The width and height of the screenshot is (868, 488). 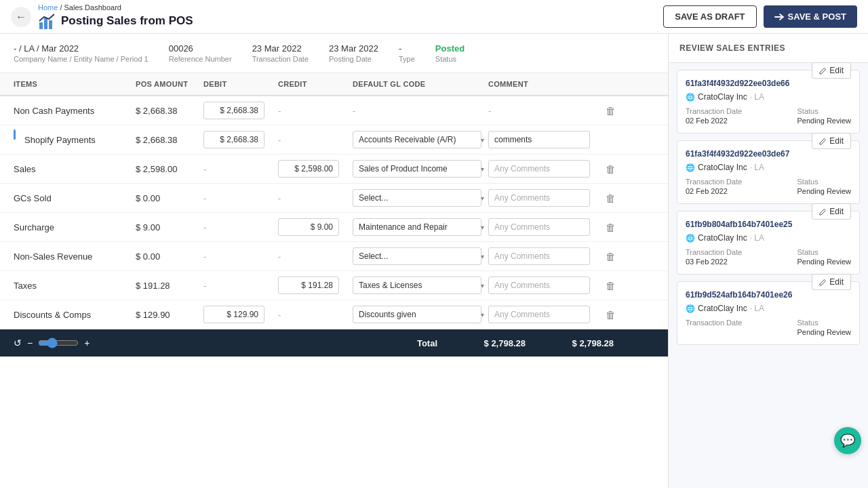 I want to click on gl-code-wrapper: Select..., so click(x=420, y=256).